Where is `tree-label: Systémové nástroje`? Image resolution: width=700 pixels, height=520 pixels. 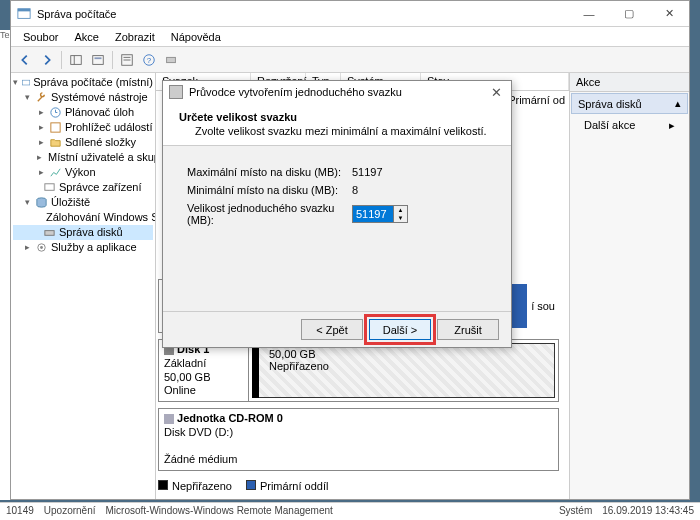
tree-label: Systémové nástroje is located at coordinates (100, 98).